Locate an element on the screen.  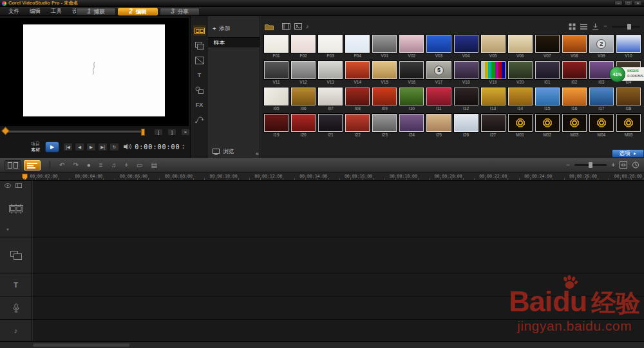
library-thumbnail: I09 is located at coordinates (384, 99).